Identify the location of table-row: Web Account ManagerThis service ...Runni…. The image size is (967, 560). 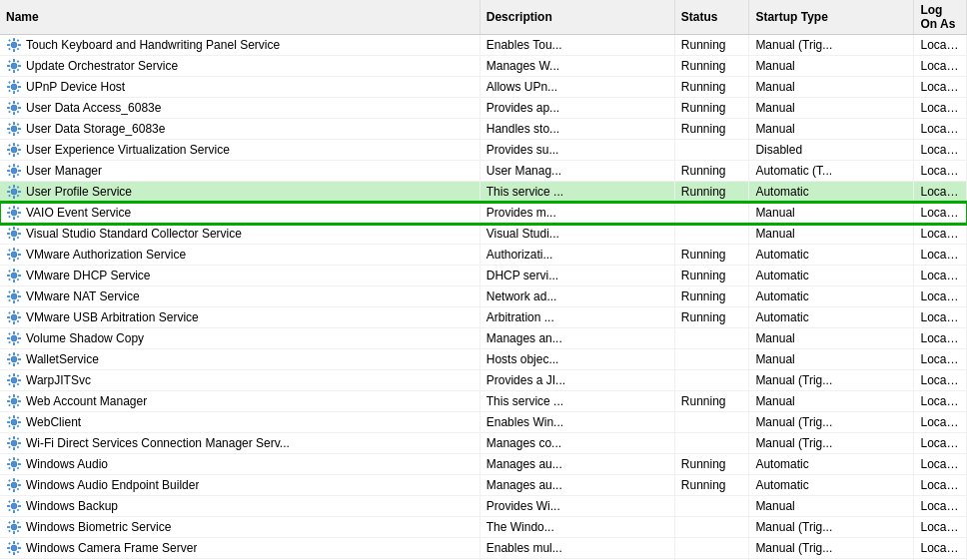
(484, 401).